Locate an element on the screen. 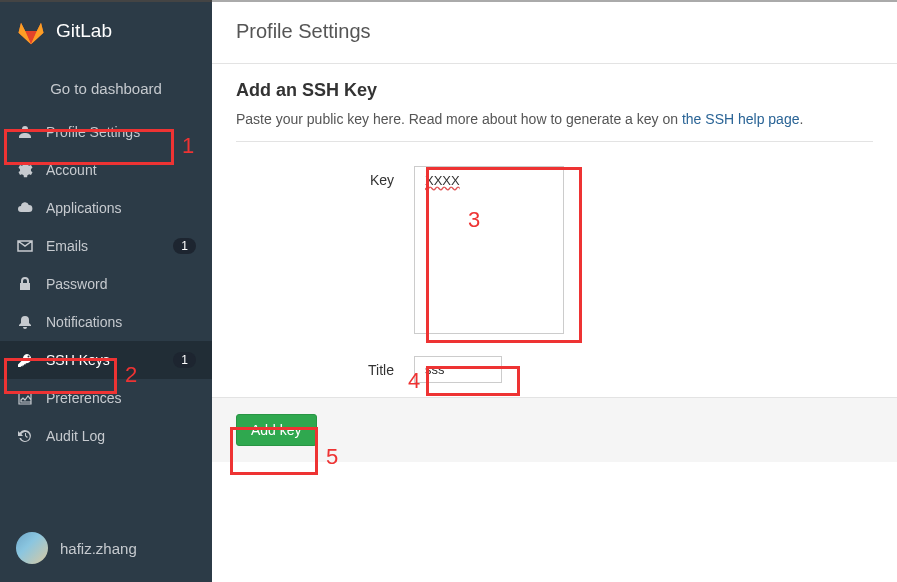 This screenshot has height=582, width=897. brand: GitLab is located at coordinates (106, 33).